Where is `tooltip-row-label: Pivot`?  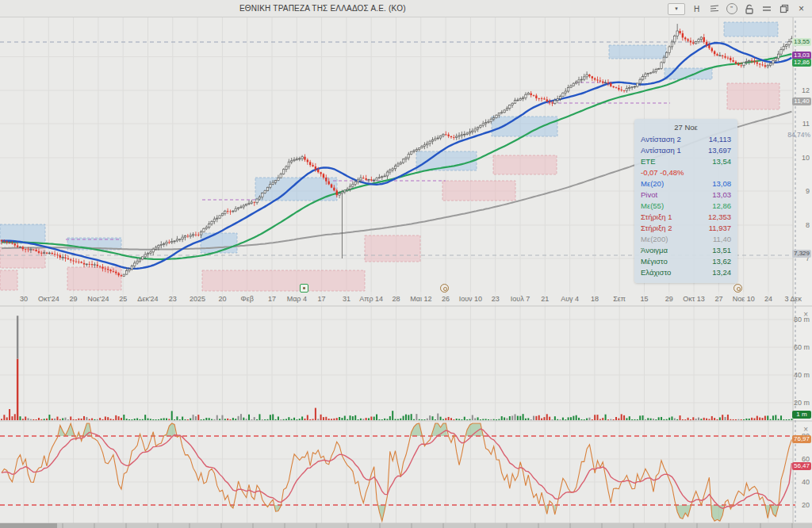 tooltip-row-label: Pivot is located at coordinates (649, 195).